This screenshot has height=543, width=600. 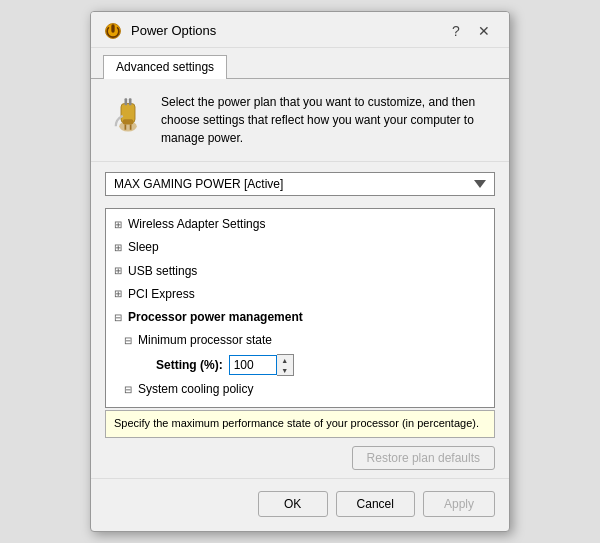 What do you see at coordinates (327, 120) in the screenshot?
I see `intro-text: Select the power plan that you want to c…` at bounding box center [327, 120].